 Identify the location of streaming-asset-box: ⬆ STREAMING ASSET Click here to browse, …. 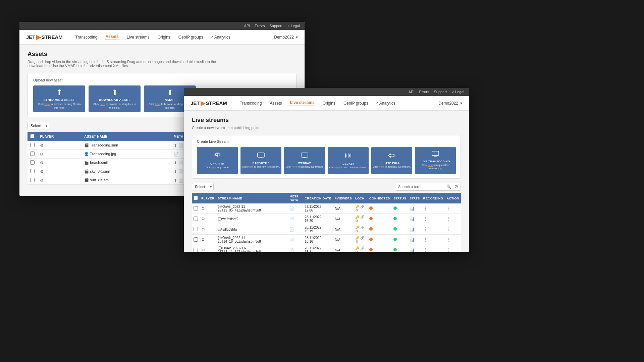
(59, 99).